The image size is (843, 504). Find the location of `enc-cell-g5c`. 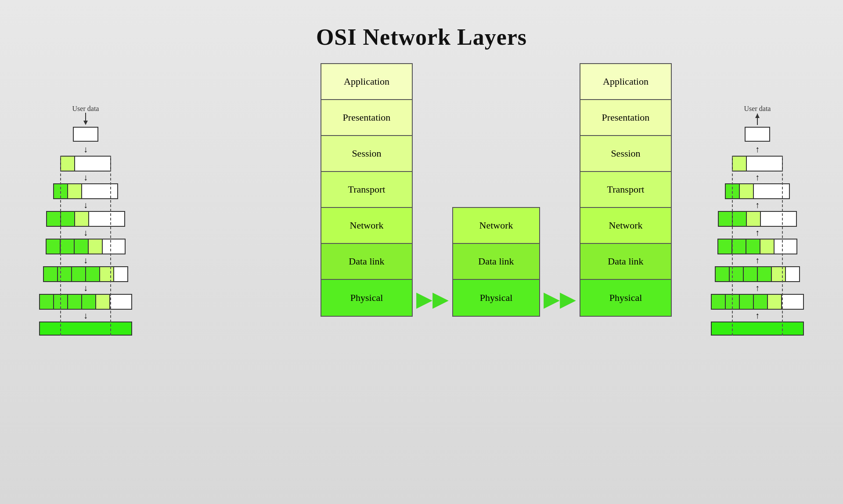

enc-cell-g5c is located at coordinates (79, 274).